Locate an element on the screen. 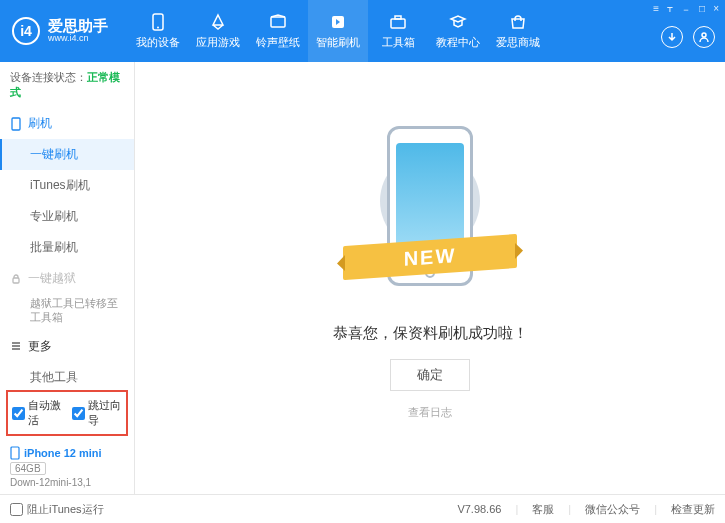 The width and height of the screenshot is (725, 523). user-icons is located at coordinates (688, 37).